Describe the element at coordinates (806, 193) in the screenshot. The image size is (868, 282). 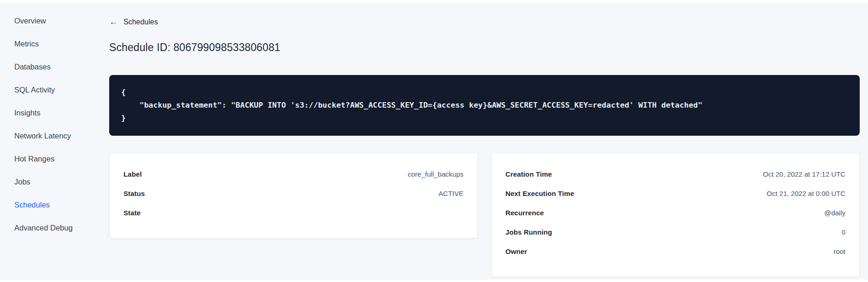
I see `detail-row-value: Oct 21, 2022 at 0:00 UTC` at that location.